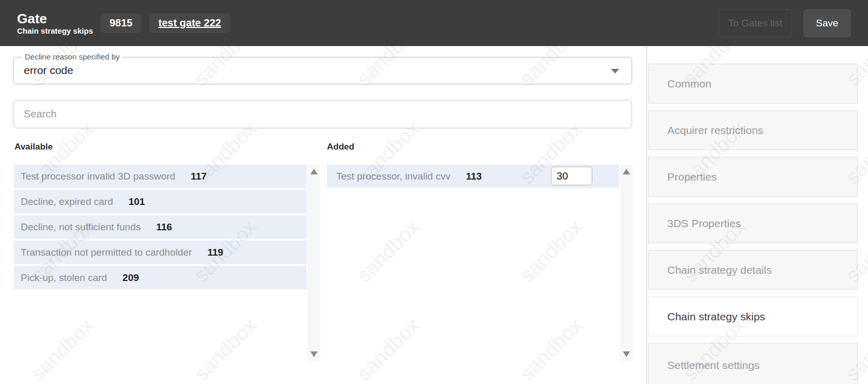 This screenshot has height=384, width=868. Describe the element at coordinates (314, 263) in the screenshot. I see `available-scrollbar` at that location.